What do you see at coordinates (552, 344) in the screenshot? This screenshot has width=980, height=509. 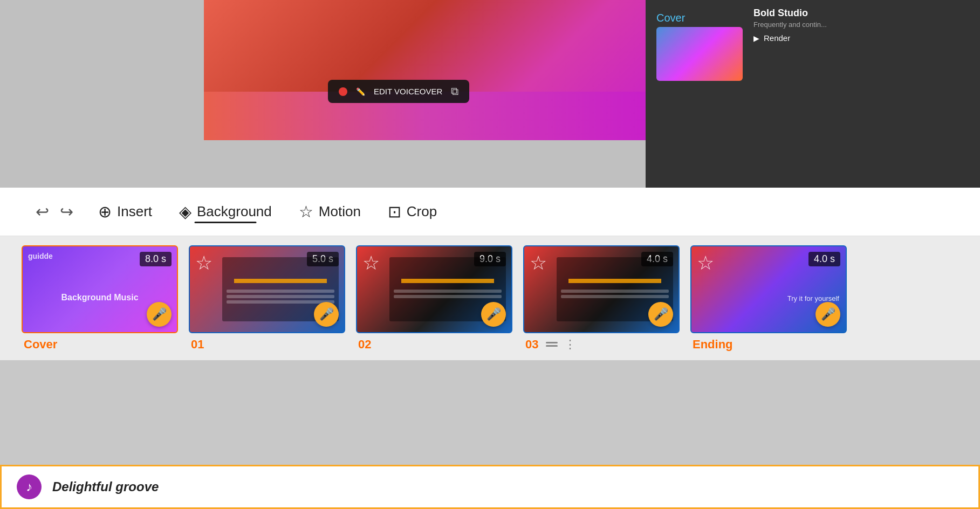 I see `clip-03-menu-lines` at bounding box center [552, 344].